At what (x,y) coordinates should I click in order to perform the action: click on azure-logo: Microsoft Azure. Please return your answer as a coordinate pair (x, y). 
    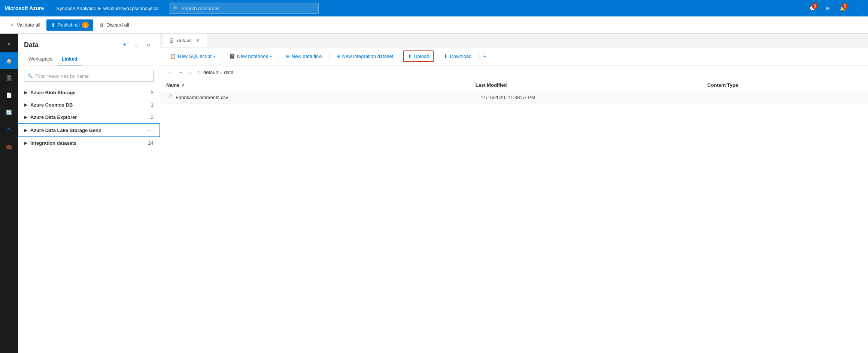
    Looking at the image, I should click on (24, 8).